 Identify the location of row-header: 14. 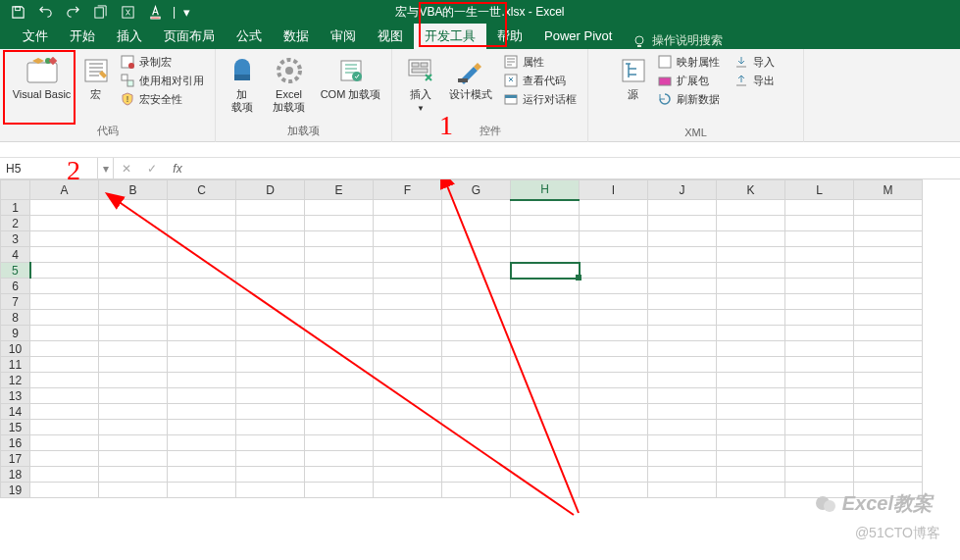
(16, 412).